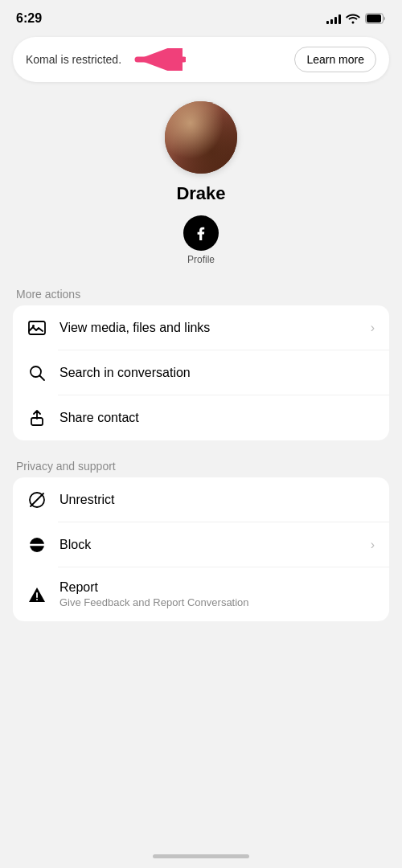 The height and width of the screenshot is (868, 402). Describe the element at coordinates (201, 418) in the screenshot. I see `share-contact-item: Share contact` at that location.